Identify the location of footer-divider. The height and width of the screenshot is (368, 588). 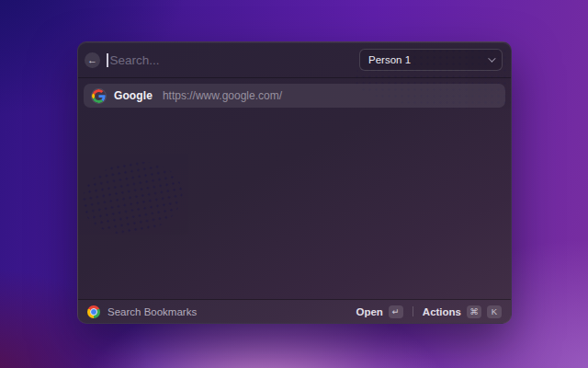
(413, 311).